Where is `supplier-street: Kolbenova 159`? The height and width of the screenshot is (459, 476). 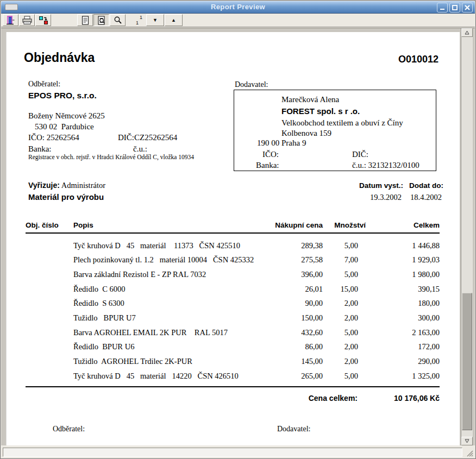
supplier-street: Kolbenova 159 is located at coordinates (306, 134).